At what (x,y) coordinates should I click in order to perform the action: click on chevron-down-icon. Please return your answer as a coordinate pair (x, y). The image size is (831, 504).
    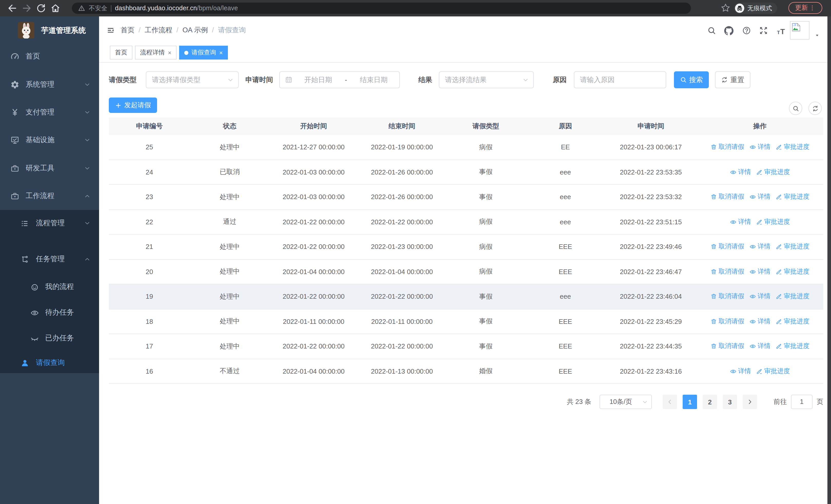
    Looking at the image, I should click on (87, 84).